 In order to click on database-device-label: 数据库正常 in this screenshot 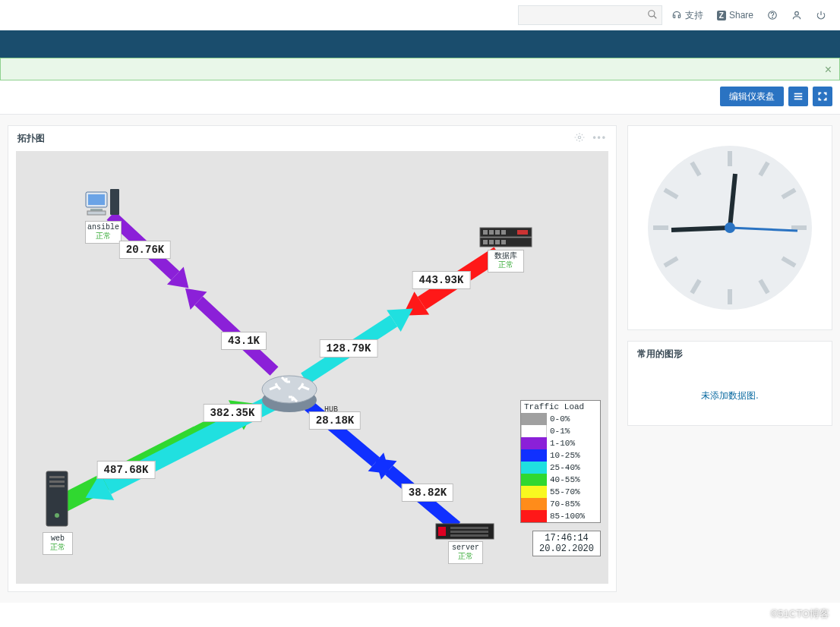, I will do `click(506, 261)`.